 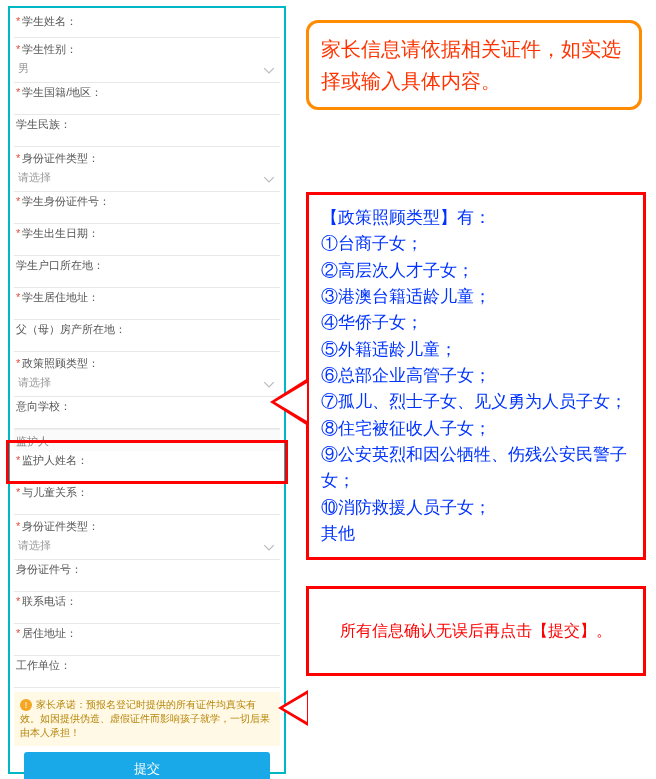 What do you see at coordinates (476, 429) in the screenshot?
I see `callout2-item-8: ⑧住宅被征收人子女；` at bounding box center [476, 429].